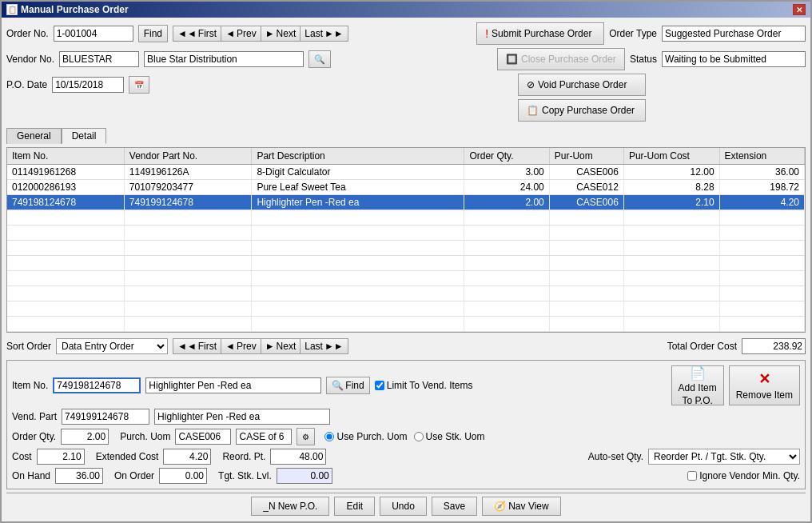  I want to click on order-no-label: Order No., so click(27, 34).